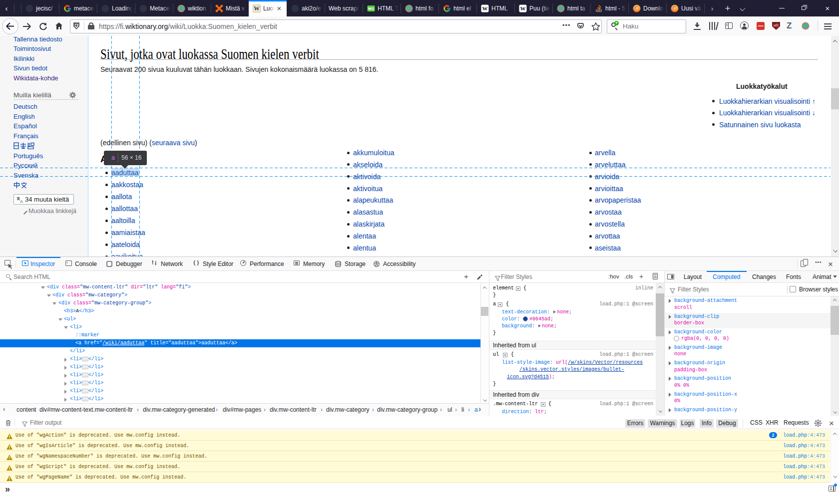  What do you see at coordinates (373, 9) in the screenshot?
I see `svg-text: 3` at bounding box center [373, 9].